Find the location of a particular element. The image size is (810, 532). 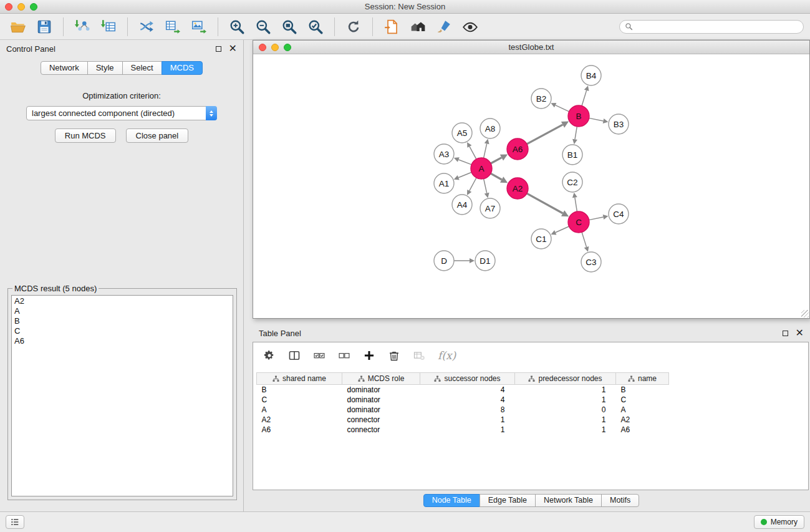

graph-node: C2 is located at coordinates (572, 182).